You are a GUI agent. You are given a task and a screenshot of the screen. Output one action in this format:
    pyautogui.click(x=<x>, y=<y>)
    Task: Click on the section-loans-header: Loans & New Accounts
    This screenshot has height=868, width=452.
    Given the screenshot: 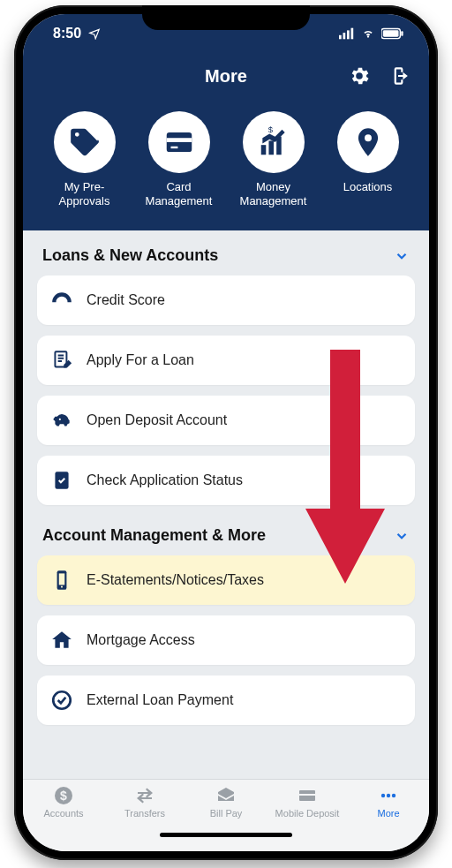 What is the action you would take?
    pyautogui.click(x=226, y=253)
    